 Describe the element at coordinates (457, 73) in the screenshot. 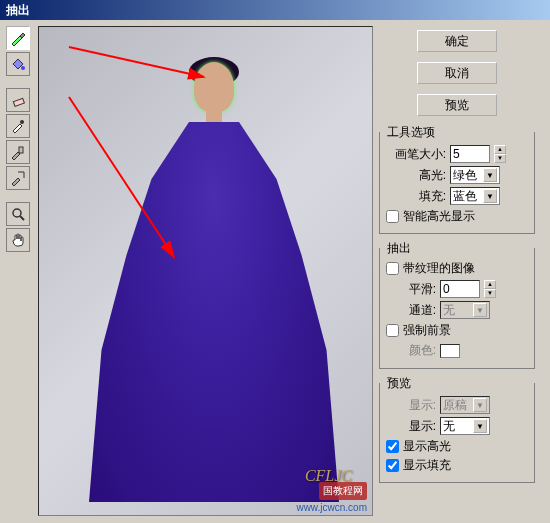

I see `cancel-button: 取消` at that location.